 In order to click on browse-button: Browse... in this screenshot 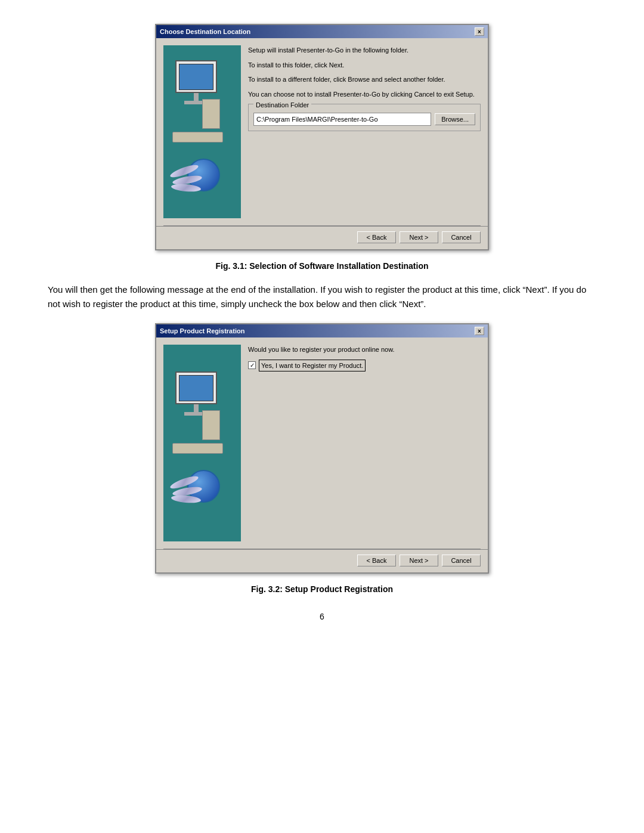, I will do `click(455, 119)`.